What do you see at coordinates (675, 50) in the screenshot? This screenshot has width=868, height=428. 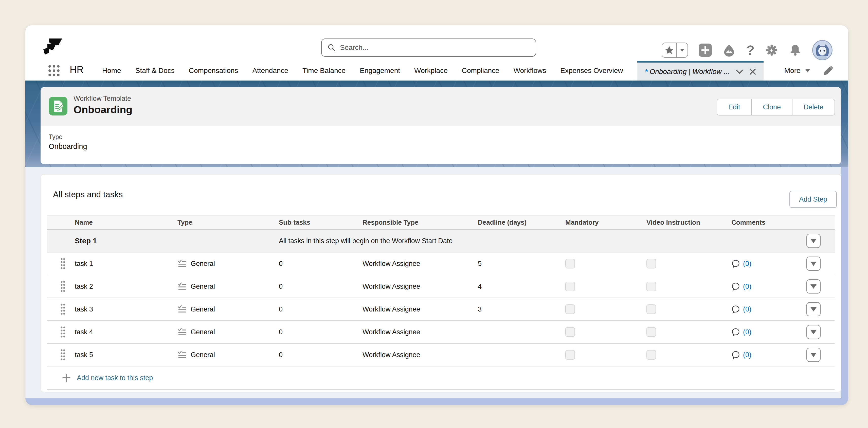 I see `favorites-split-button` at bounding box center [675, 50].